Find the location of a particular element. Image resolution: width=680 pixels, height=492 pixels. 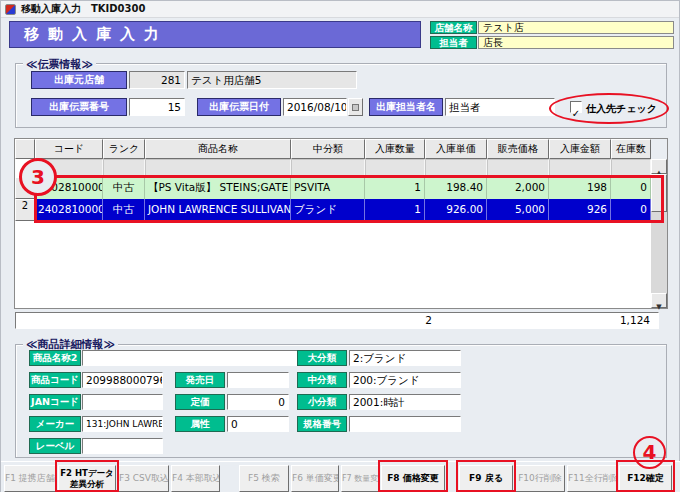

major-category-field: 2:ブランド is located at coordinates (405, 358).